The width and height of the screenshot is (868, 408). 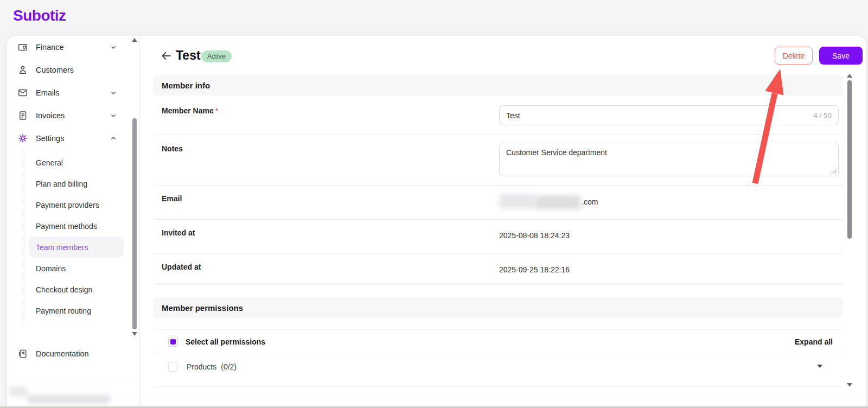 I want to click on member-info-section-header: Member info, so click(x=498, y=85).